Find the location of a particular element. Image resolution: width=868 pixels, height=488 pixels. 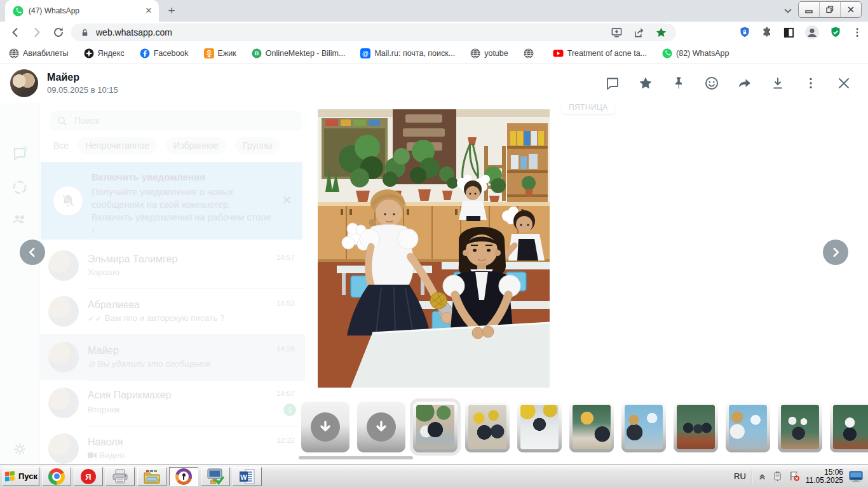

start-button: Пуск is located at coordinates (21, 477).